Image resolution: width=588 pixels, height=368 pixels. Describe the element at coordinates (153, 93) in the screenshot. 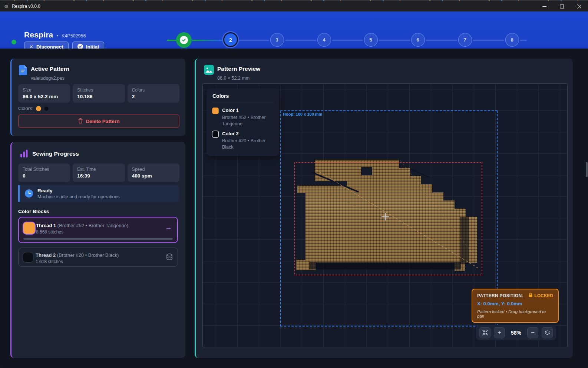

I see `stat-colors: Colors 2` at that location.